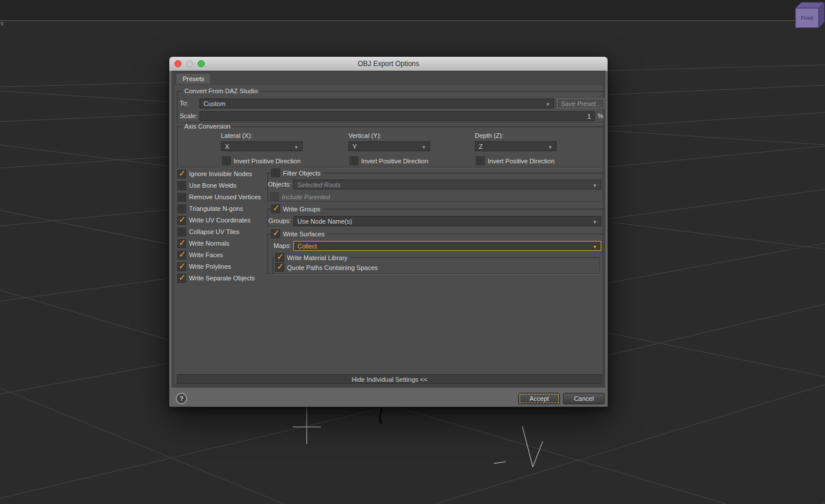 The image size is (825, 504). What do you see at coordinates (208, 126) in the screenshot?
I see `axis-group-legend: Axis Conversion` at bounding box center [208, 126].